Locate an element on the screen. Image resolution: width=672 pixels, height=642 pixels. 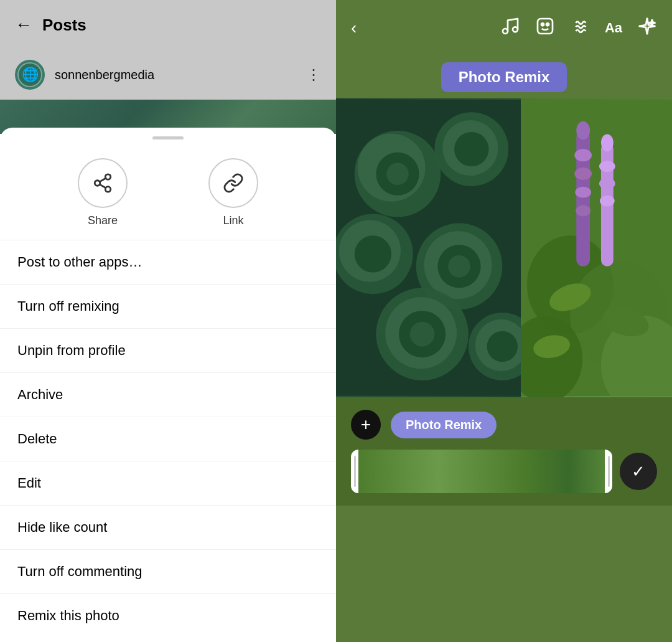
back-button: ← is located at coordinates (24, 25).